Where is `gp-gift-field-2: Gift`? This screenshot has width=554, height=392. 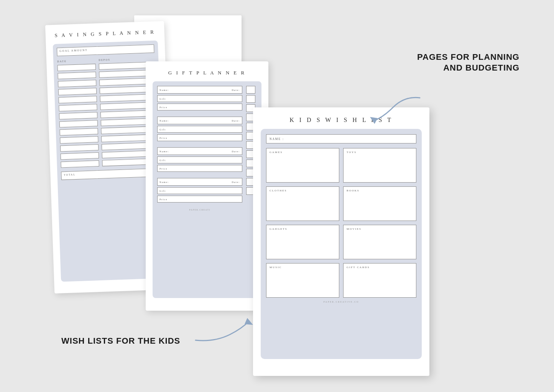 gp-gift-field-2: Gift is located at coordinates (200, 129).